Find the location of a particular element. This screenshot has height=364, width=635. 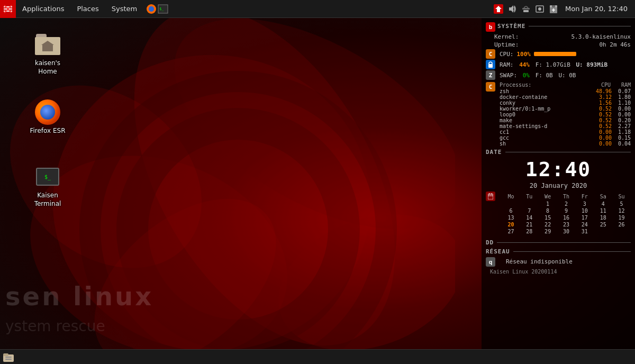

cal-day-cell: 28 is located at coordinates (529, 232).